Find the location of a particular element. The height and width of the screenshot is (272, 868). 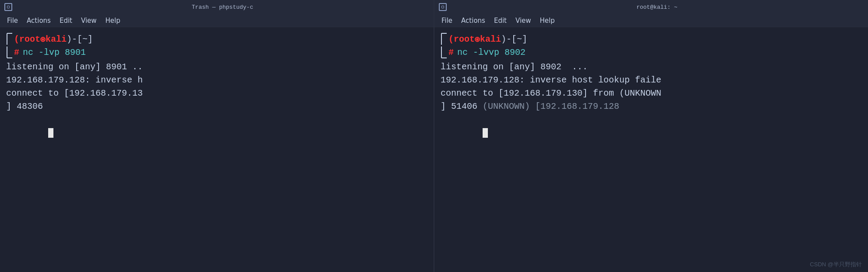

prompt-circle-left: ⊛ is located at coordinates (43, 39).